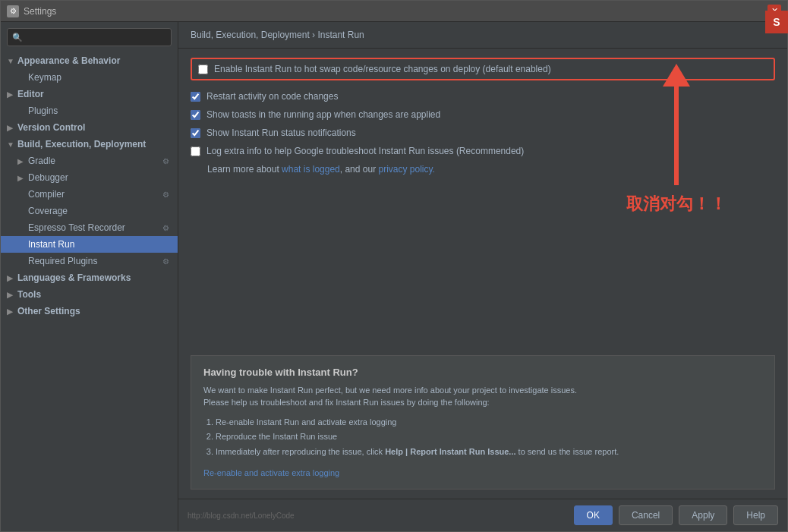  I want to click on help-button: Help, so click(756, 515).